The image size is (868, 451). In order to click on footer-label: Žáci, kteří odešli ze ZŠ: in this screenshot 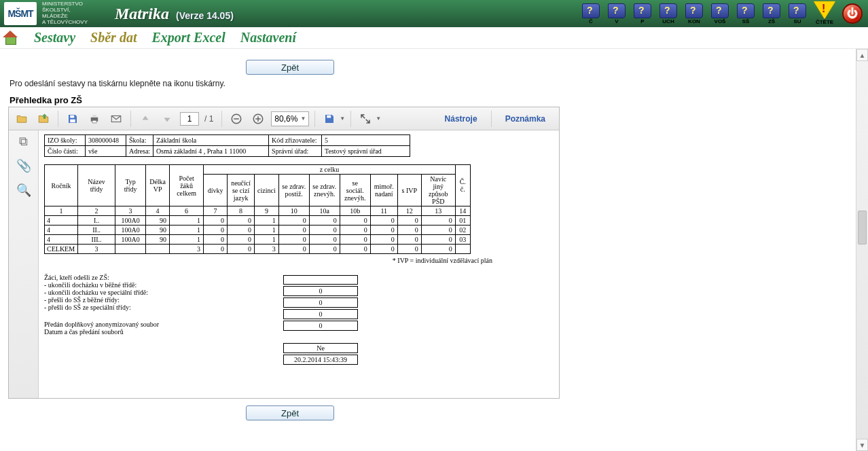, I will do `click(153, 277)`.